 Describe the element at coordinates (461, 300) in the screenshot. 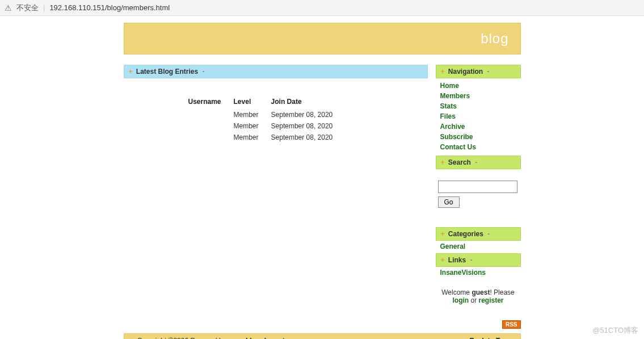

I see `login-link: login` at that location.